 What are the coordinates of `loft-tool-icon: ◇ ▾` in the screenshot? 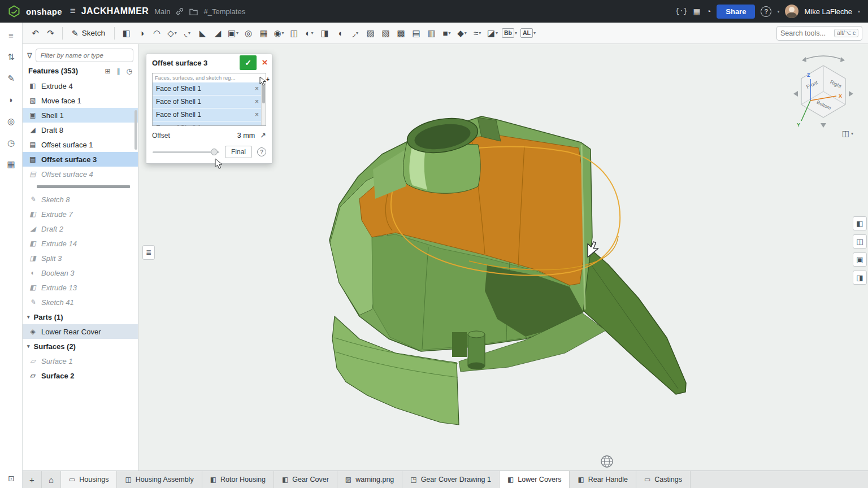 It's located at (172, 33).